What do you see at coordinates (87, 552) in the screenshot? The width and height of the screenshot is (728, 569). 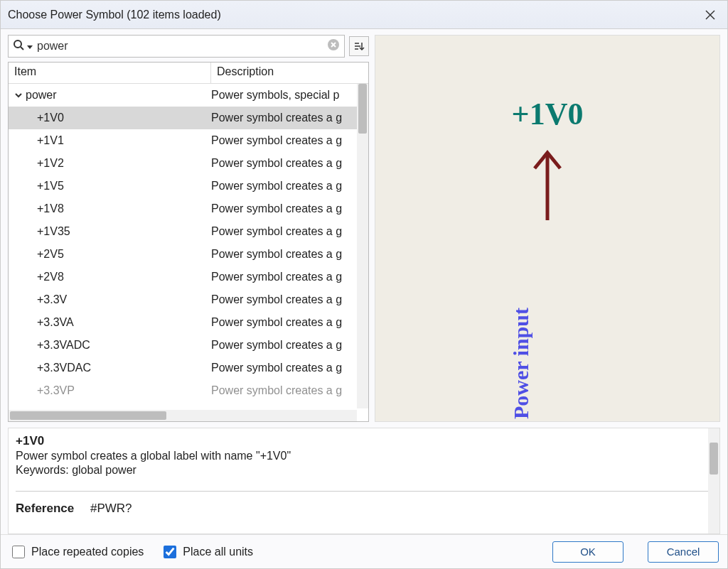 I see `place-repeated-label: Place repeated copies` at bounding box center [87, 552].